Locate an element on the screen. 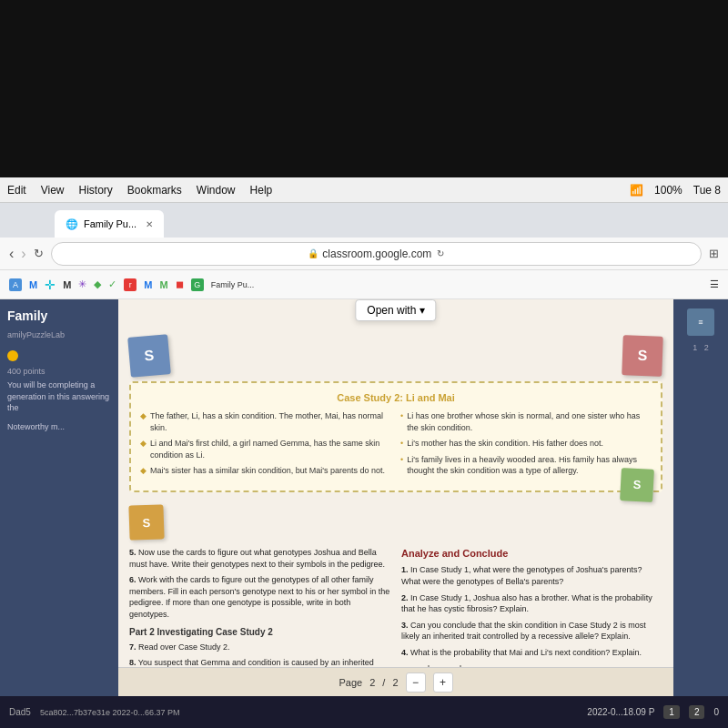 The width and height of the screenshot is (728, 728). bookmark-extra: ☰ is located at coordinates (714, 284).